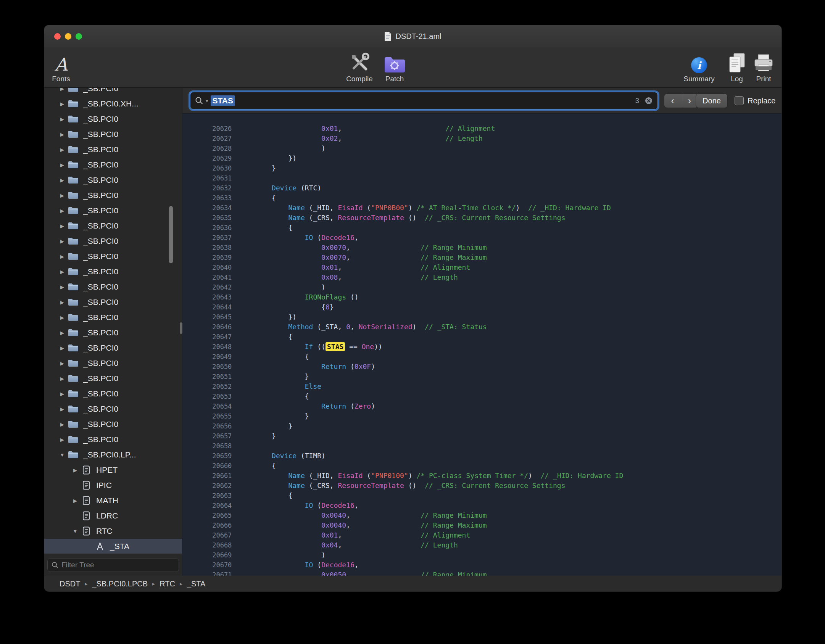  Describe the element at coordinates (167, 584) in the screenshot. I see `breadcrumb-item-rtc: RTC` at that location.